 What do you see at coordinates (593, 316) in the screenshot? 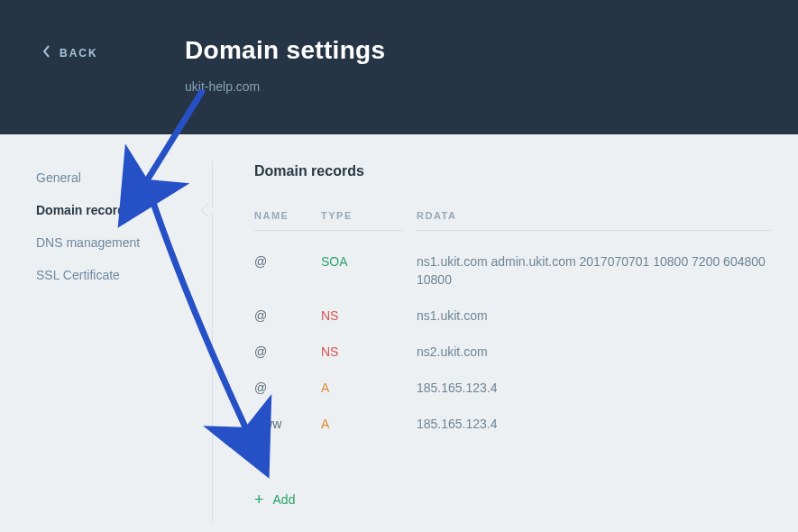
I see `cell-rdata: ns1.ukit.com` at bounding box center [593, 316].